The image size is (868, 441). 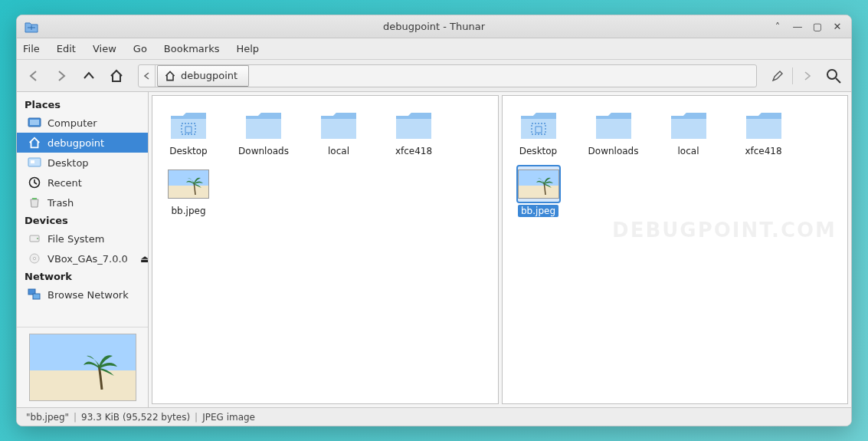 I want to click on preview-thumbnail, so click(x=83, y=367).